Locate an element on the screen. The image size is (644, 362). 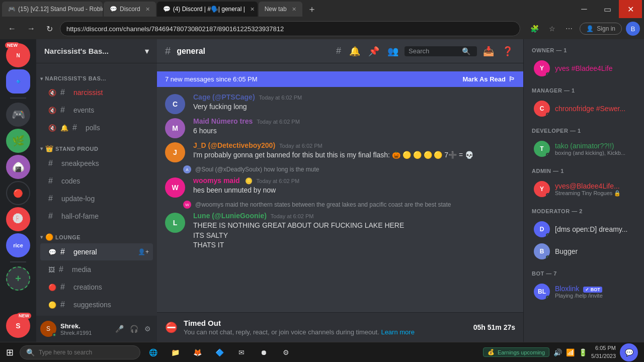
tab-label-discord1: Discord is located at coordinates (130, 9).